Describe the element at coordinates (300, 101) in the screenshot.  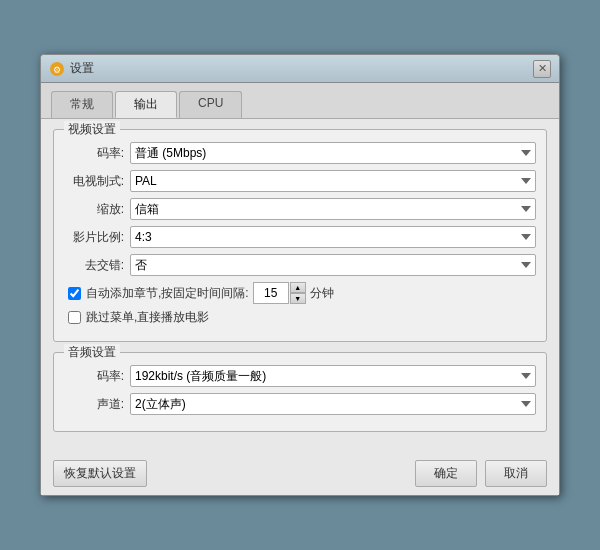
I see `tab-bar: 常规 输出 CPU` at that location.